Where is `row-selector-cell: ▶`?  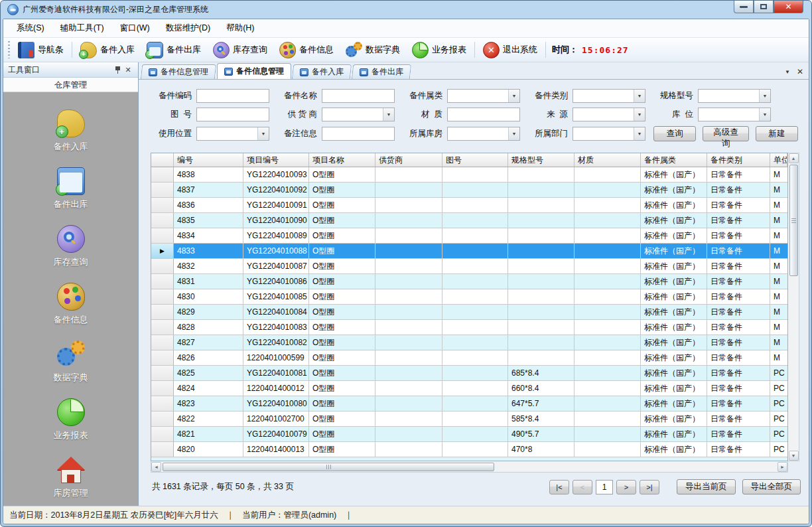 row-selector-cell: ▶ is located at coordinates (163, 251).